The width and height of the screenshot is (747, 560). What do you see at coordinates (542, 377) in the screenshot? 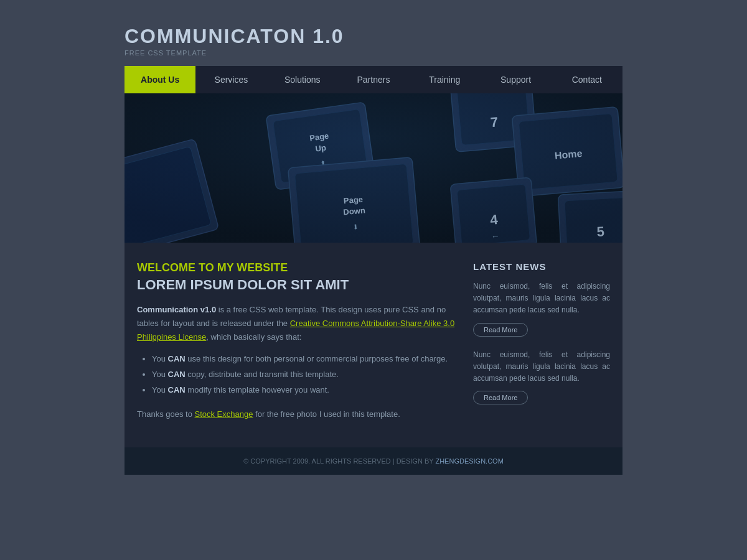
I see `news-item-2: Nunc euismod, felis et adipiscing volutp…` at bounding box center [542, 377].